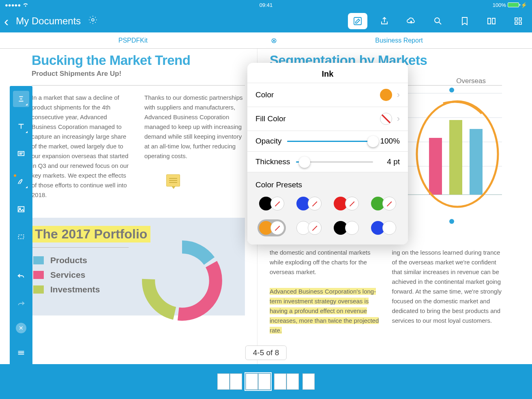 Image resolution: width=532 pixels, height=399 pixels. I want to click on free-text-tool, so click(21, 127).